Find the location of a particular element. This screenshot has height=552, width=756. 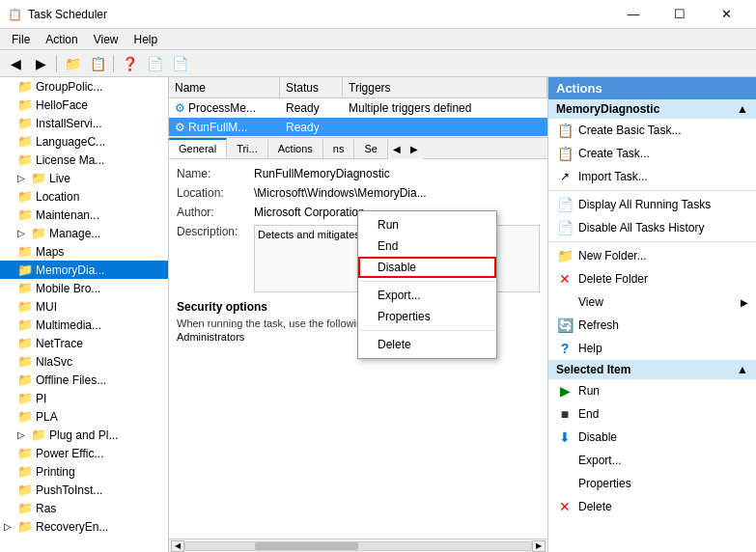

toolbar-doc2: 📄 is located at coordinates (154, 64).